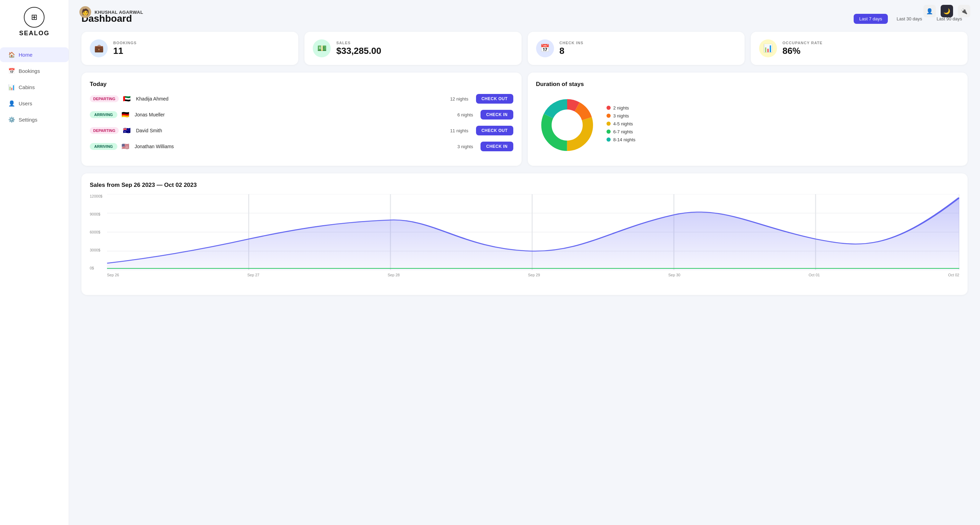 The image size is (980, 525). I want to click on y-axis: 12000$ 9000$ 6000$ 3000$ 0$, so click(96, 232).